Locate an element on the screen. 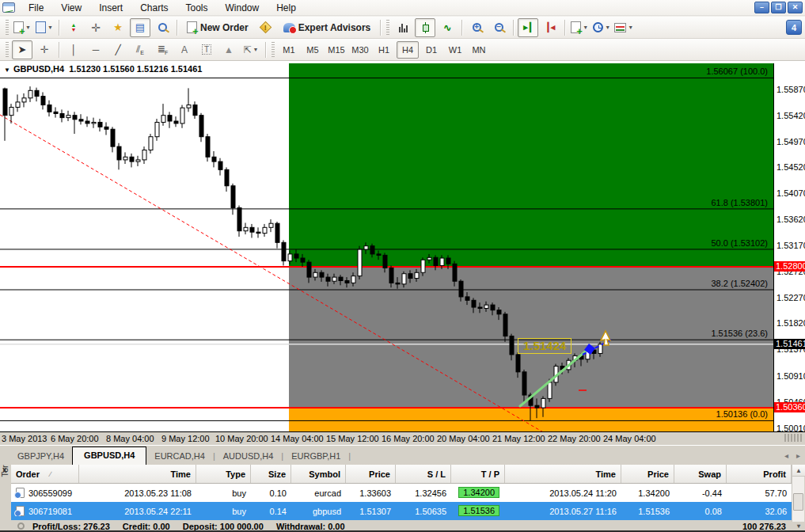  new-order-button: + New Order is located at coordinates (218, 28).